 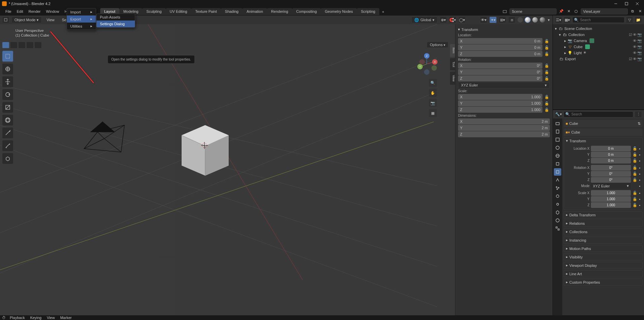 What do you see at coordinates (603, 215) in the screenshot?
I see `ps-delta: ▸ Delta Transform` at bounding box center [603, 215].